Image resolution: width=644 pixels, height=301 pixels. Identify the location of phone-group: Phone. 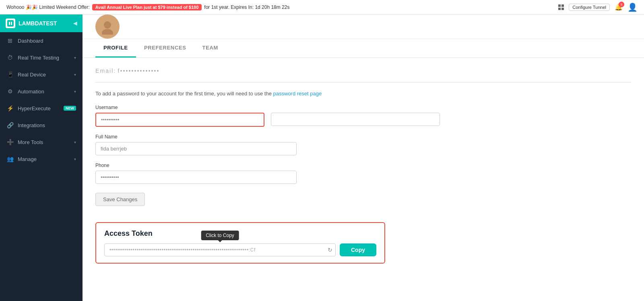
(196, 173).